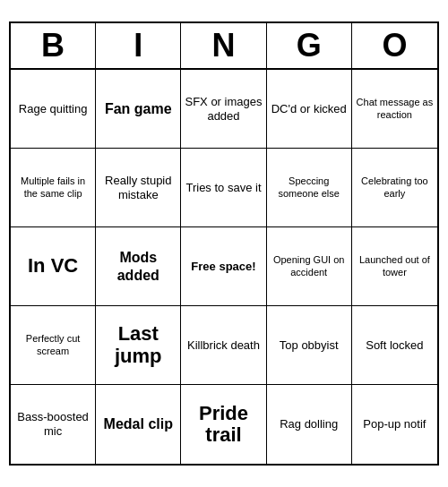 This screenshot has width=448, height=487. What do you see at coordinates (394, 46) in the screenshot?
I see `bingo-letter-o: O` at bounding box center [394, 46].